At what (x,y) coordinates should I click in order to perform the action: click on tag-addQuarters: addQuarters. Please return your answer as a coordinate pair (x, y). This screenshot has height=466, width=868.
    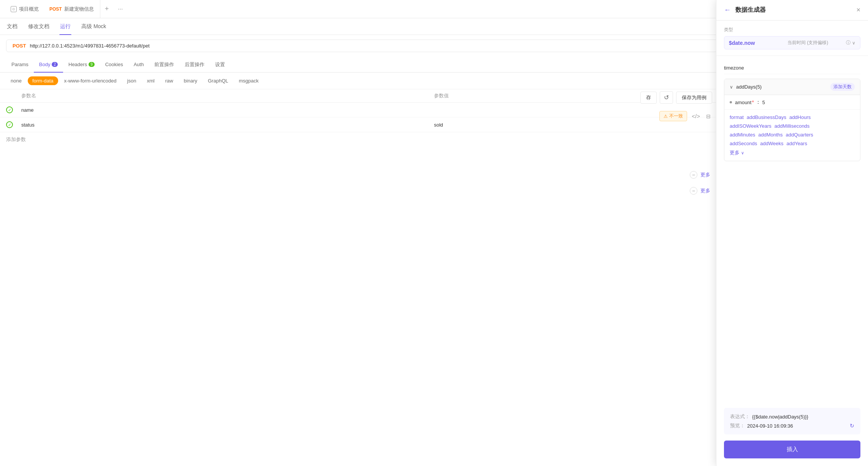
    Looking at the image, I should click on (800, 135).